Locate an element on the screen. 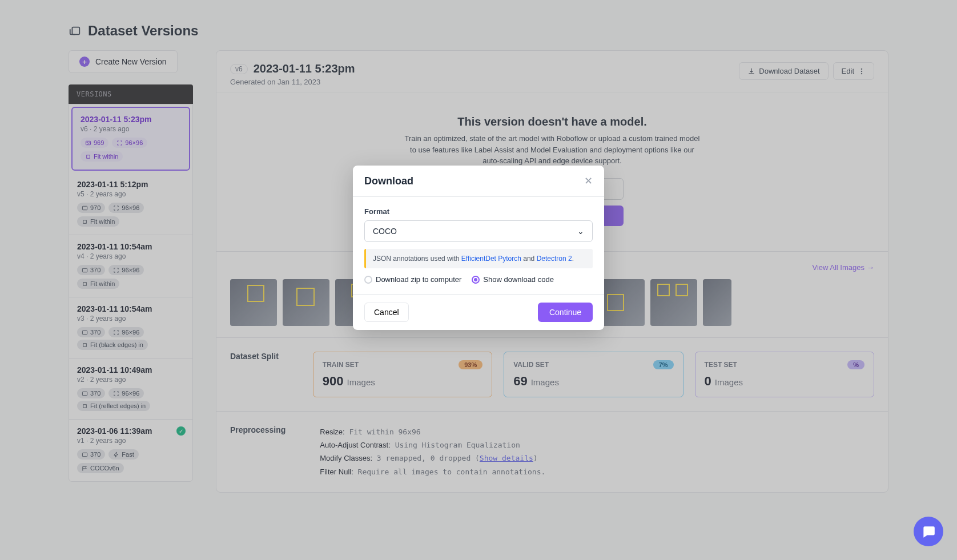  chat-icon is located at coordinates (928, 531).